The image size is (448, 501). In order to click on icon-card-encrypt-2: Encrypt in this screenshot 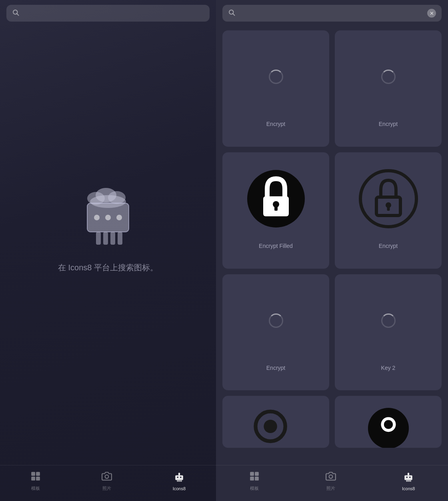, I will do `click(388, 89)`.